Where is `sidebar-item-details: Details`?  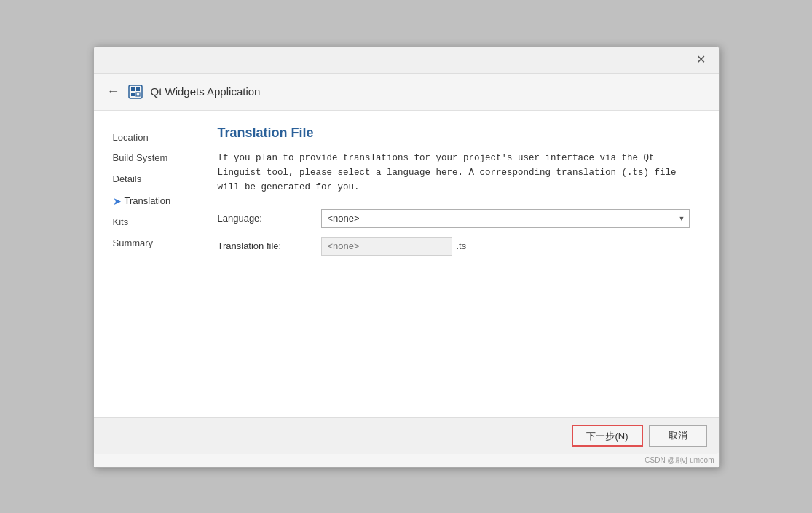 sidebar-item-details: Details is located at coordinates (156, 179).